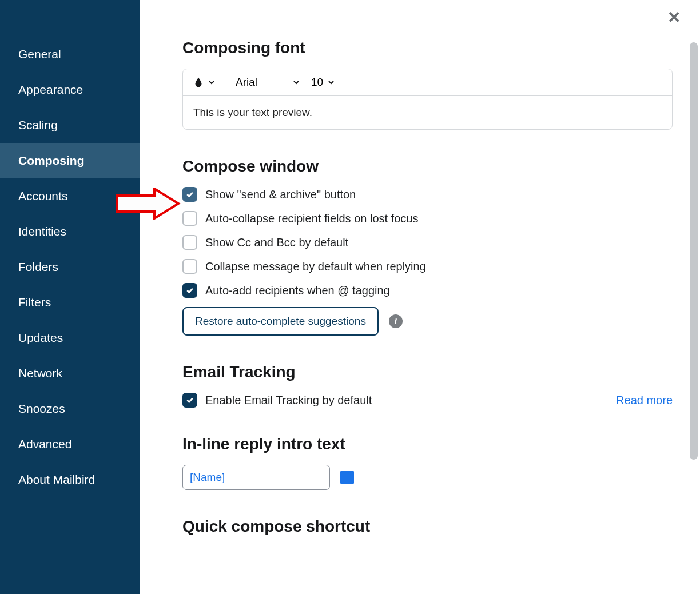 This screenshot has width=700, height=594. I want to click on option-auto-add-recipients: Auto-add recipients when @ tagging, so click(428, 290).